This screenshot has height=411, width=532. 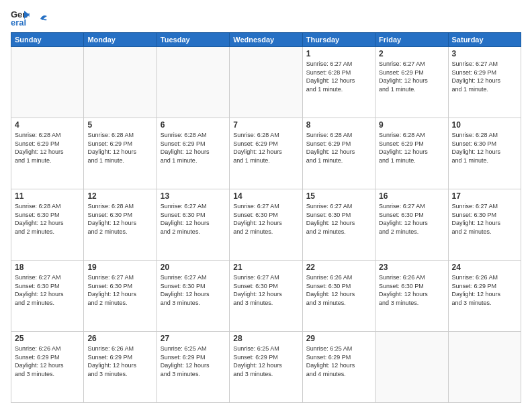 What do you see at coordinates (48, 225) in the screenshot?
I see `calendar-cell: 11Sunrise: 6:28 AM Sunset: 6:30 PM Dayli…` at bounding box center [48, 225].